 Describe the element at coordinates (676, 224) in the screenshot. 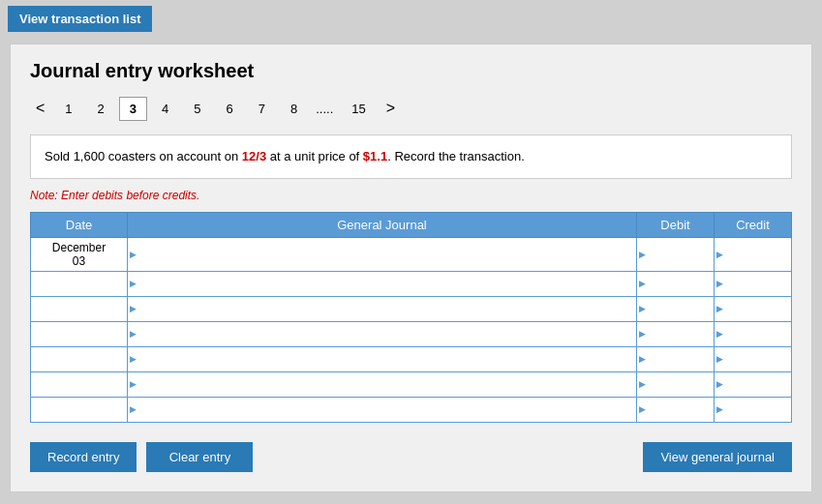

I see `col-header-debit: Debit` at that location.